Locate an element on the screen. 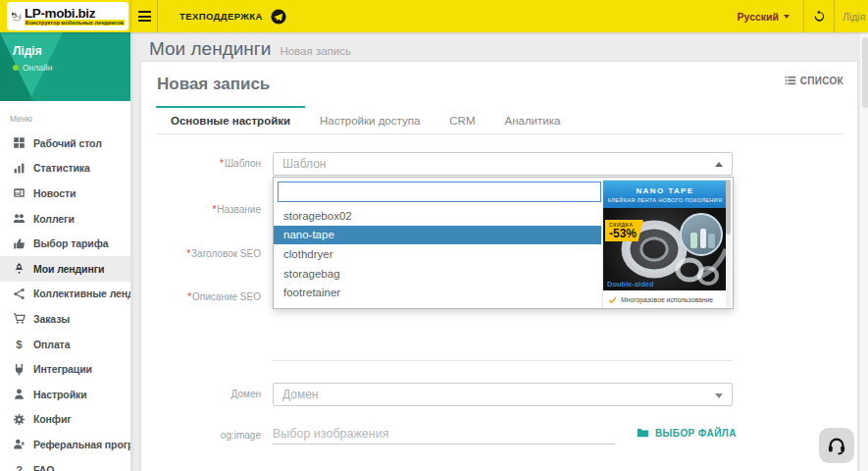  support-chat-button is located at coordinates (837, 445).